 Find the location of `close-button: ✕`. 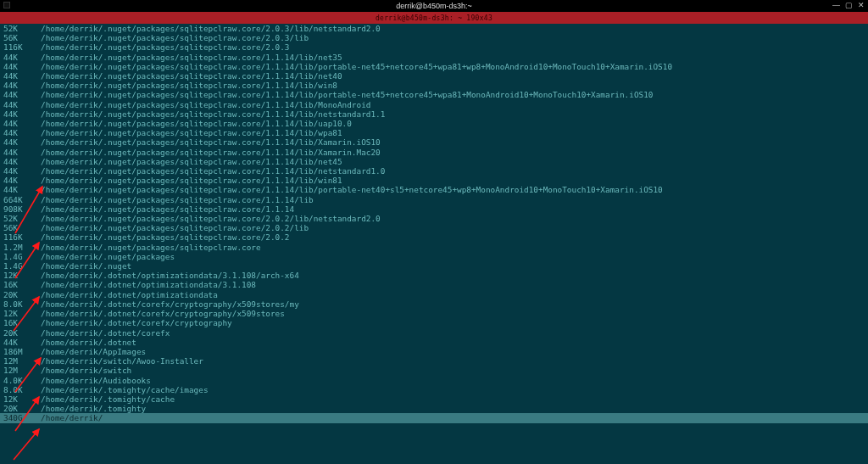

close-button: ✕ is located at coordinates (861, 5).